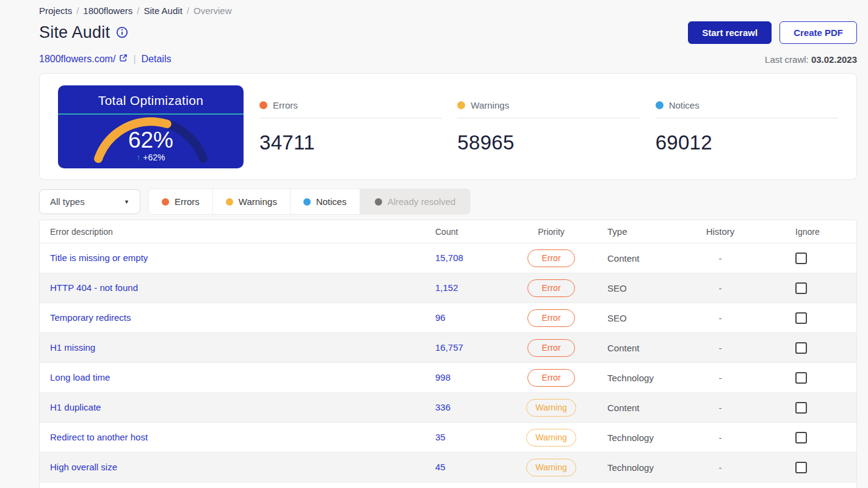 This screenshot has width=868, height=488. I want to click on error-description-link: H1 missing, so click(73, 348).